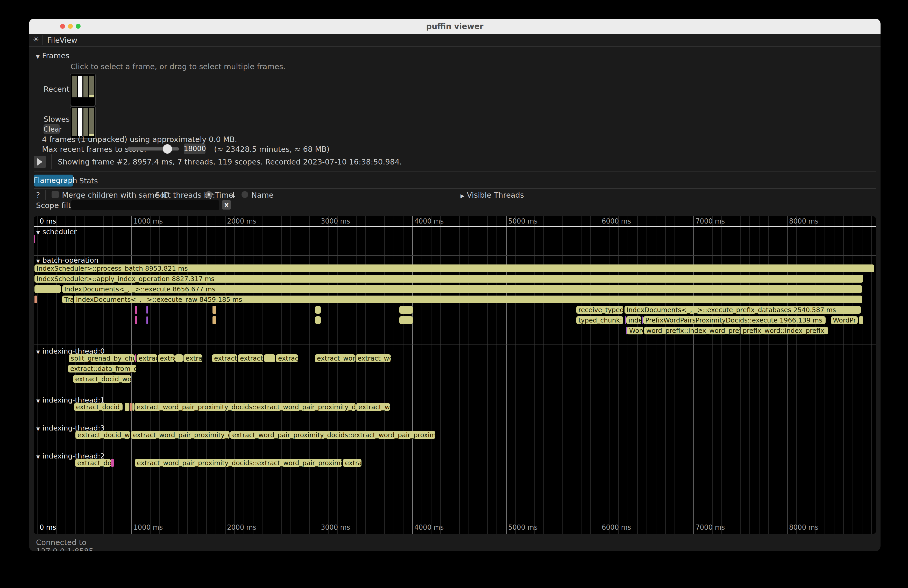 This screenshot has width=908, height=588. What do you see at coordinates (742, 310) in the screenshot?
I see `scope-bar: IndexDocuments<_, _>::execute_prefix_dat…` at bounding box center [742, 310].